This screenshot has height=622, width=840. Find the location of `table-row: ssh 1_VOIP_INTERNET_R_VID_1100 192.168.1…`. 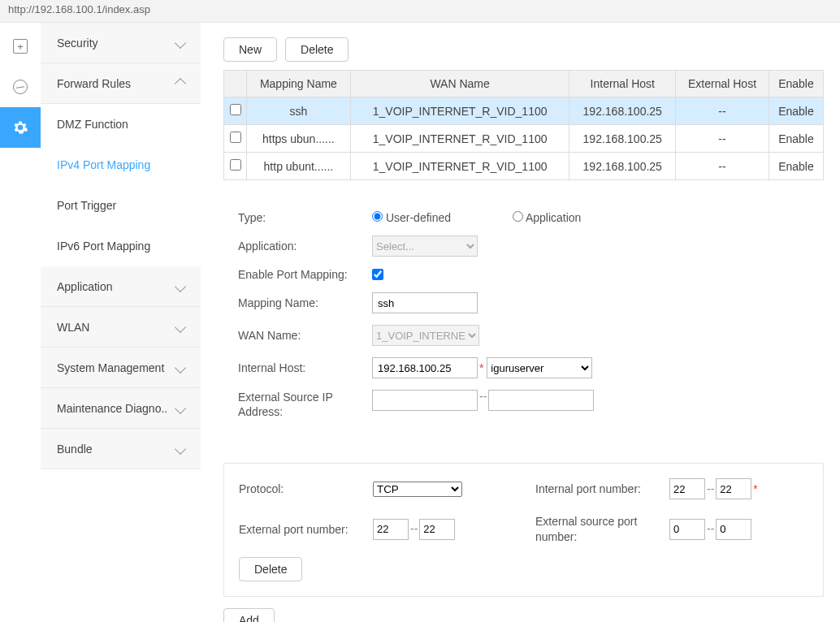

table-row: ssh 1_VOIP_INTERNET_R_VID_1100 192.168.1… is located at coordinates (524, 111).